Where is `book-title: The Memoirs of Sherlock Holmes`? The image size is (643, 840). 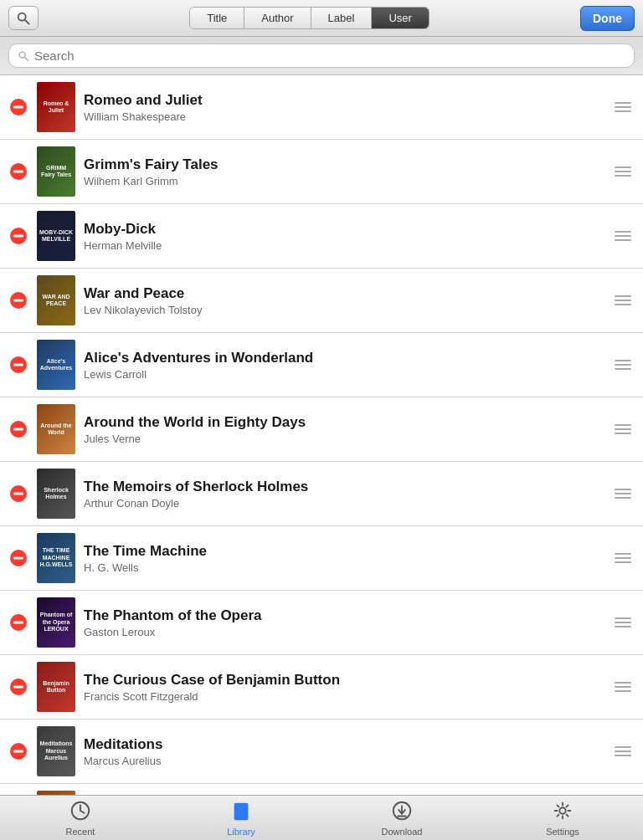 book-title: The Memoirs of Sherlock Holmes is located at coordinates (343, 487).